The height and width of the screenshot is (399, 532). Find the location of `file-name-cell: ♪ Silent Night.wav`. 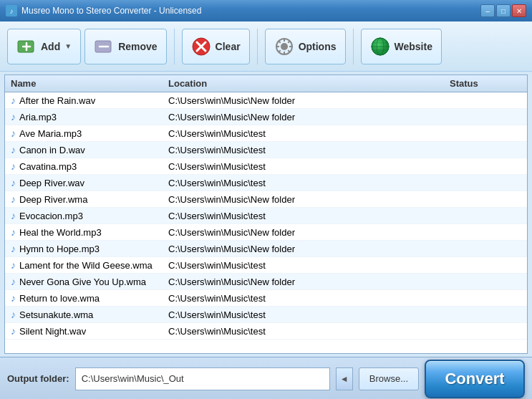

file-name-cell: ♪ Silent Night.wav is located at coordinates (90, 331).